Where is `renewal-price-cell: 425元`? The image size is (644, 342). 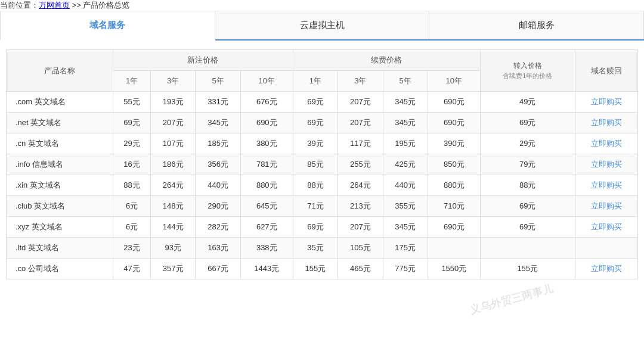
renewal-price-cell: 425元 is located at coordinates (405, 164).